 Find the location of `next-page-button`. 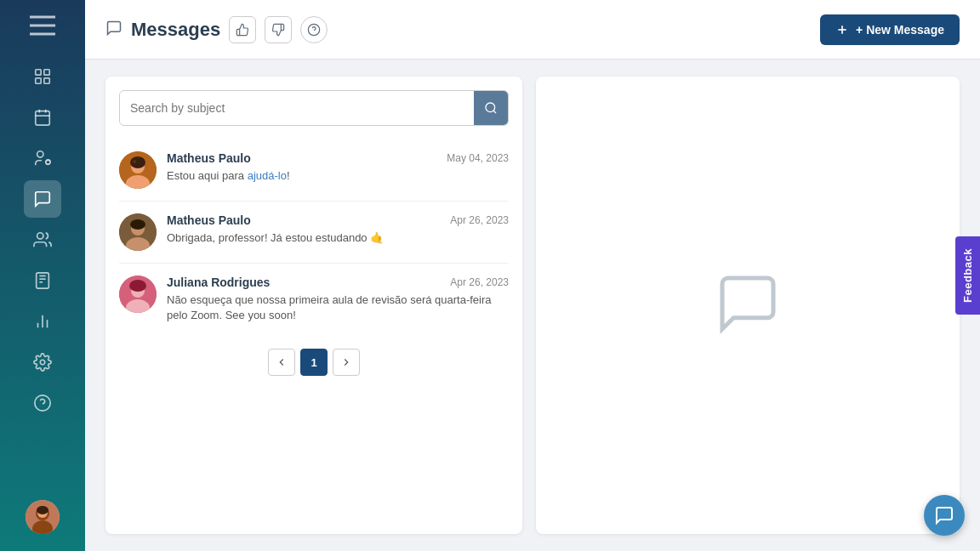

next-page-button is located at coordinates (346, 362).